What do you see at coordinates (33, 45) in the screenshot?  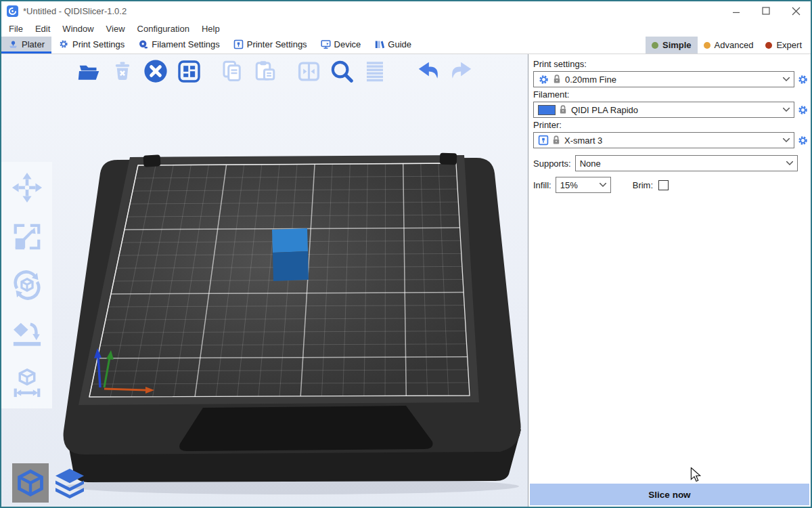 I see `tab-label: Plater` at bounding box center [33, 45].